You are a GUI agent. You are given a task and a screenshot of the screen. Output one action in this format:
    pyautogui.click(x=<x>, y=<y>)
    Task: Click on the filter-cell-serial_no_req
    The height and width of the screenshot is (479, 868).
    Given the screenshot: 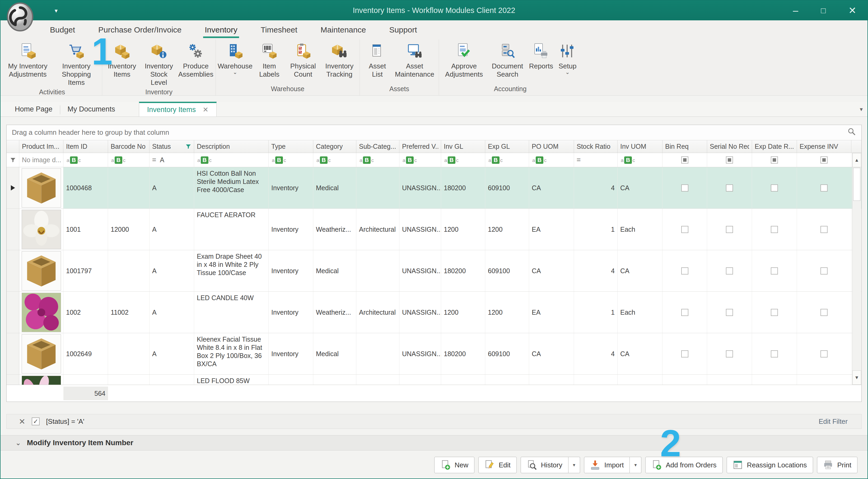 What is the action you would take?
    pyautogui.click(x=730, y=160)
    